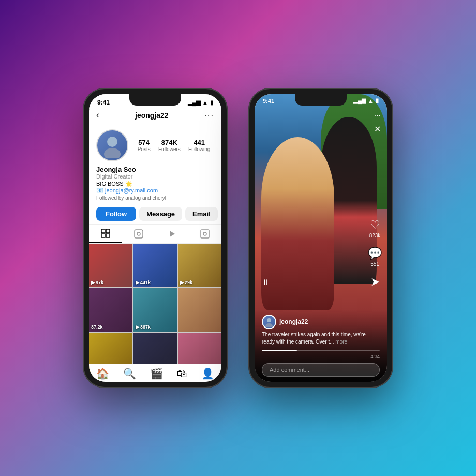 The height and width of the screenshot is (476, 476). I want to click on follow-button: Follow, so click(116, 214).